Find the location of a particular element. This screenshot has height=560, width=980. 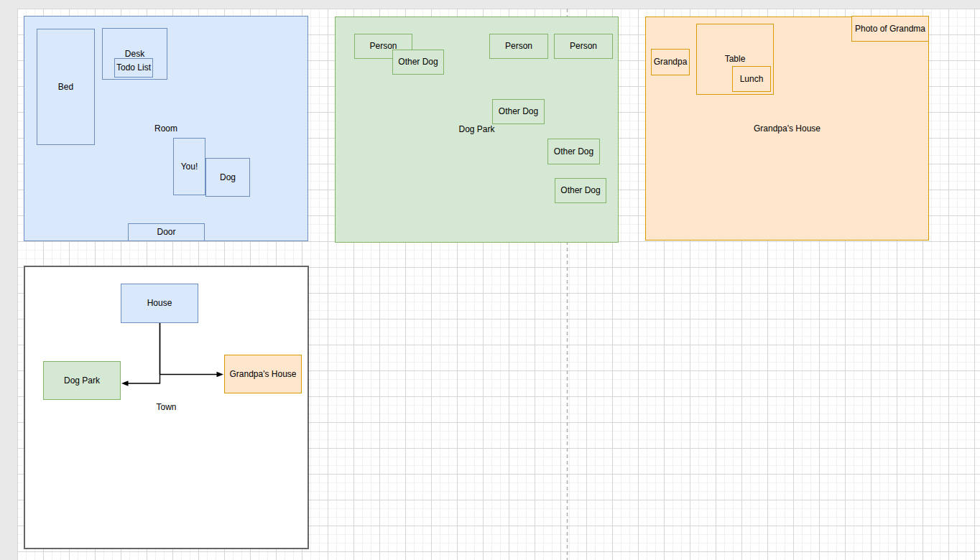

grandpa-node: Grandpa is located at coordinates (670, 62).